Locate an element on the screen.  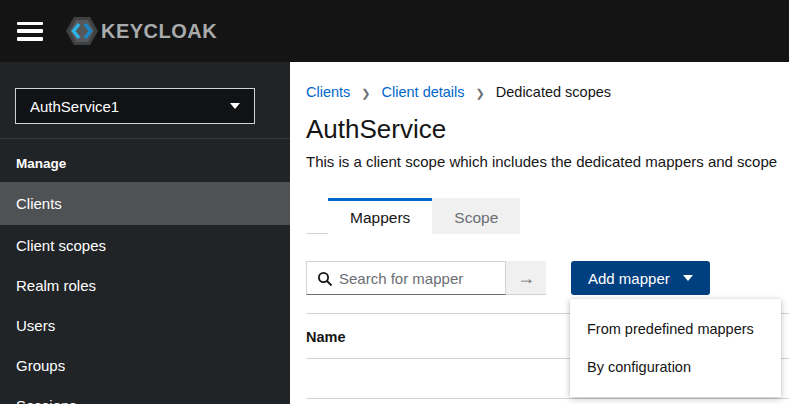
arrow-right-icon: → is located at coordinates (526, 278).